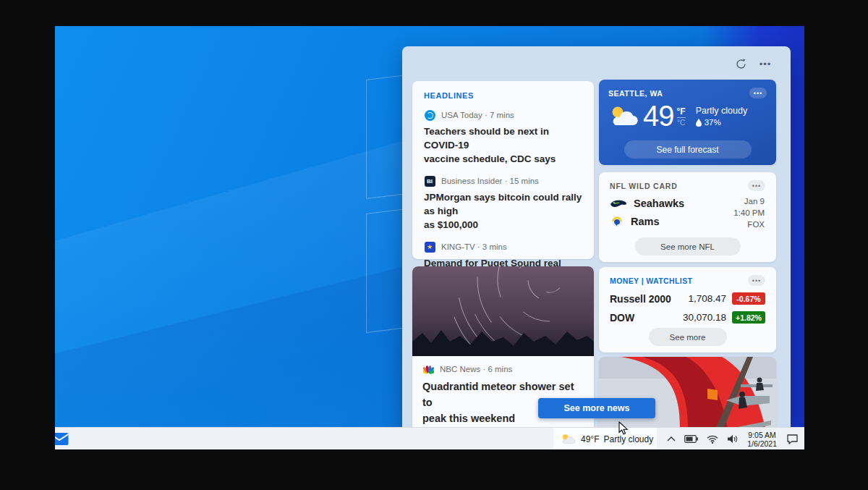  What do you see at coordinates (741, 64) in the screenshot?
I see `refresh-icon` at bounding box center [741, 64].